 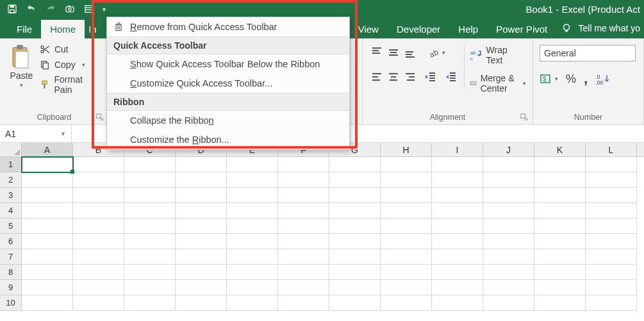 I want to click on align-right-icon, so click(x=410, y=77).